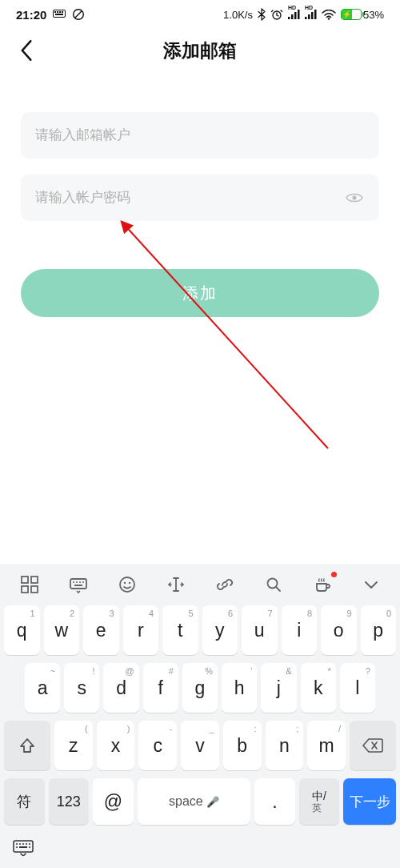  I want to click on kb-tool-keyboard-icon, so click(78, 585).